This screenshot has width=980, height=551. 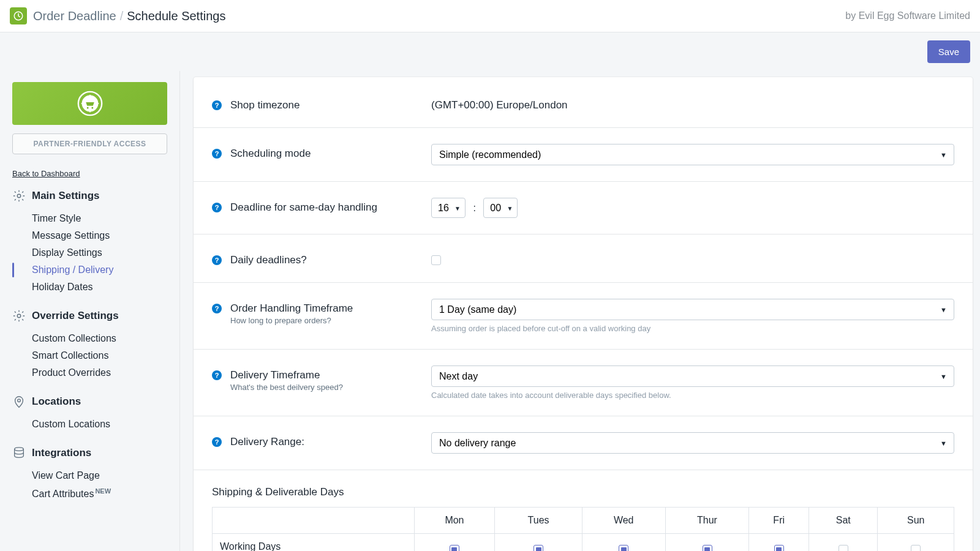 I want to click on deadline-hour-select: 16, so click(x=448, y=208).